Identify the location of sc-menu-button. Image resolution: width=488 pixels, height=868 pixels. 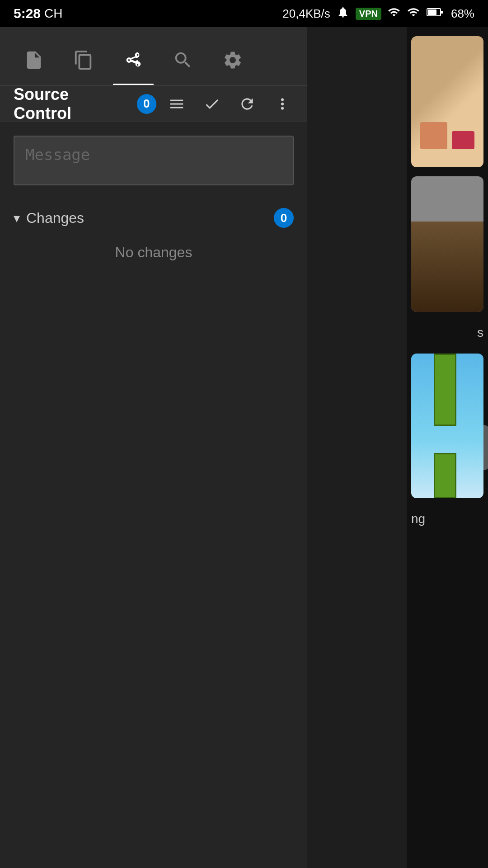
(177, 104).